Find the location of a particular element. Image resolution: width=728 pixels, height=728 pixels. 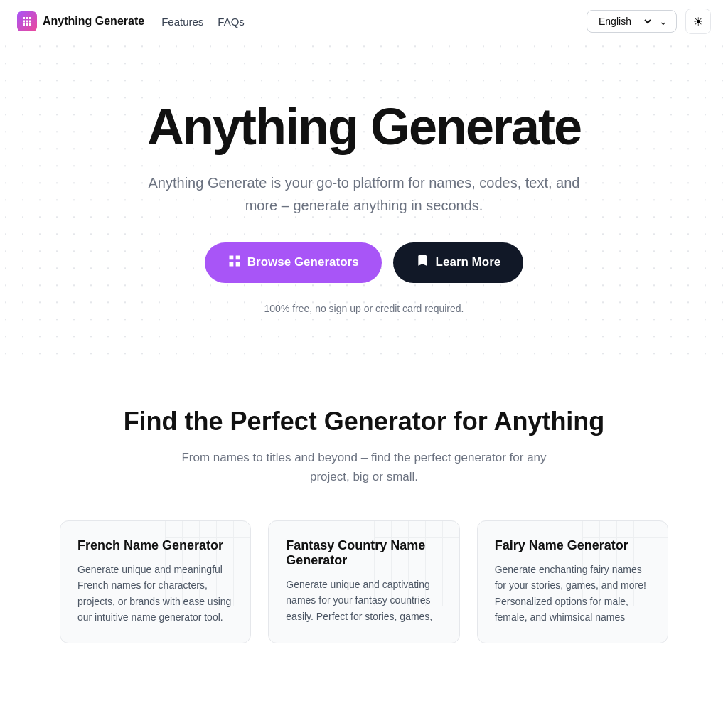

book-icon is located at coordinates (423, 263).